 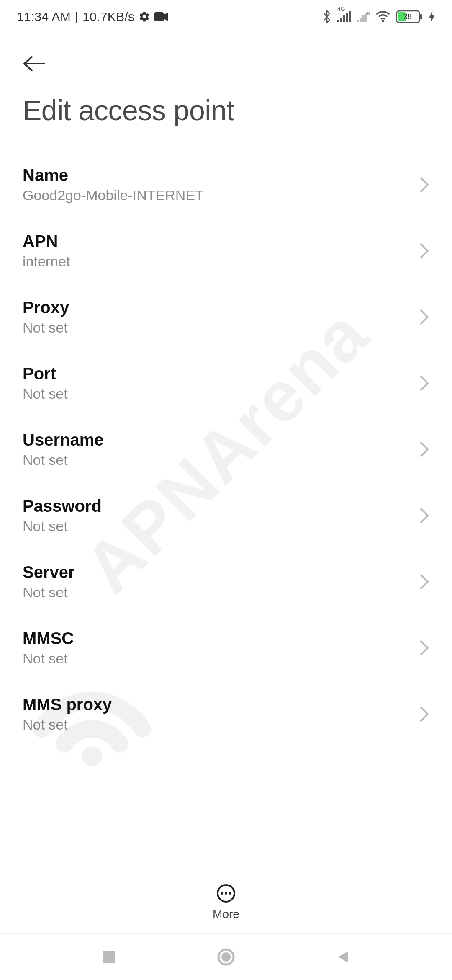 What do you see at coordinates (226, 714) in the screenshot?
I see `setting-row-mms-proxy: MMS proxy Not set` at bounding box center [226, 714].